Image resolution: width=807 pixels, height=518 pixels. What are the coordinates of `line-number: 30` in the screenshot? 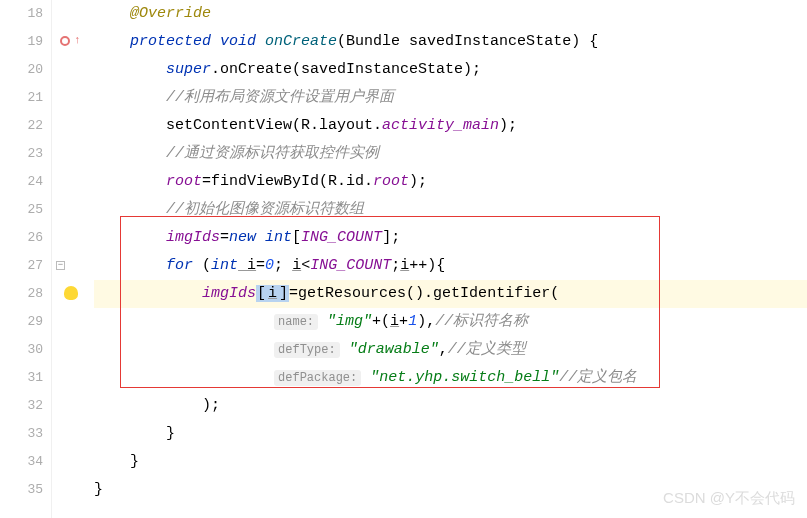 It's located at (22, 350).